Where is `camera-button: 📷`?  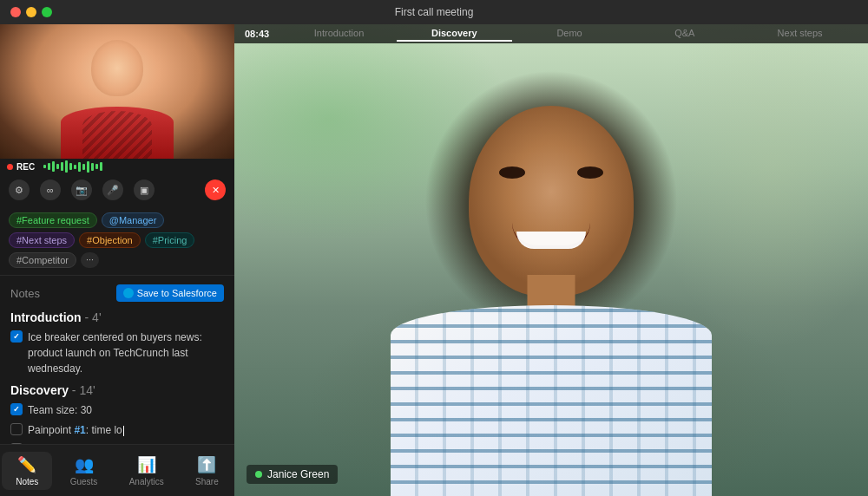 camera-button: 📷 is located at coordinates (82, 190).